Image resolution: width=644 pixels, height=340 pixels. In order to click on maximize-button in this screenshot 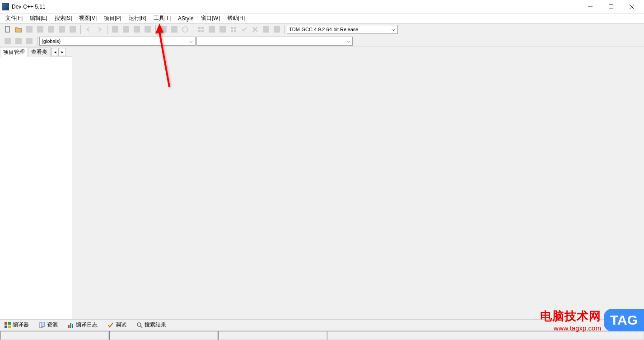, I will do `click(611, 7)`.